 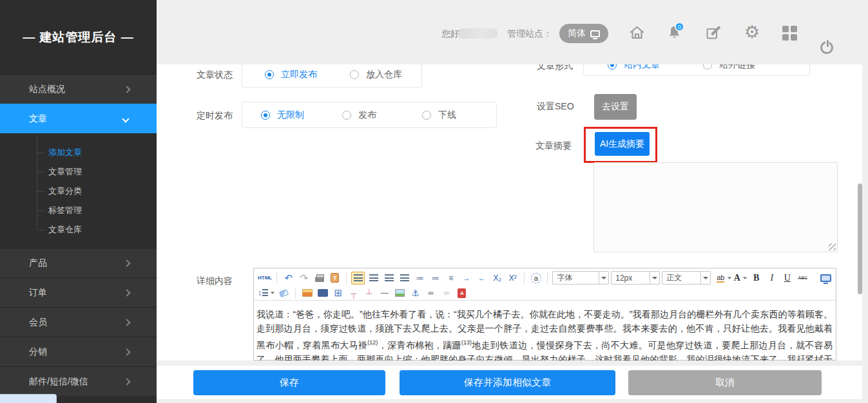 I want to click on user-name-redacted, so click(x=477, y=33).